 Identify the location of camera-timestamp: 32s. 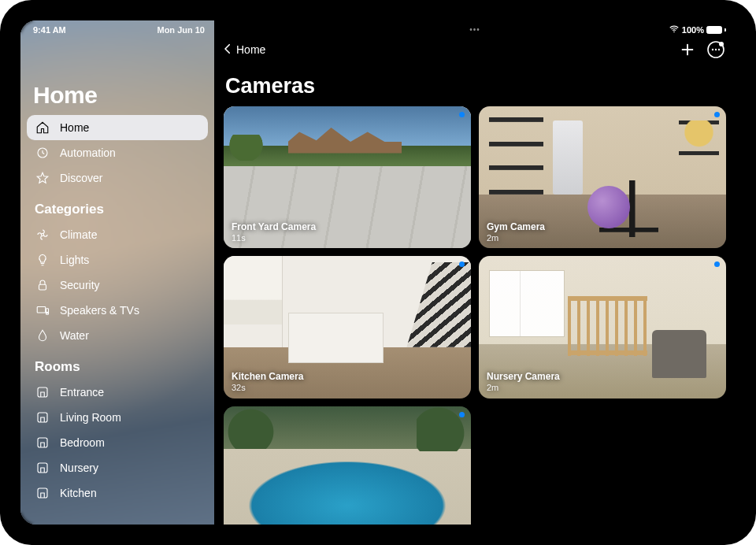
(268, 388).